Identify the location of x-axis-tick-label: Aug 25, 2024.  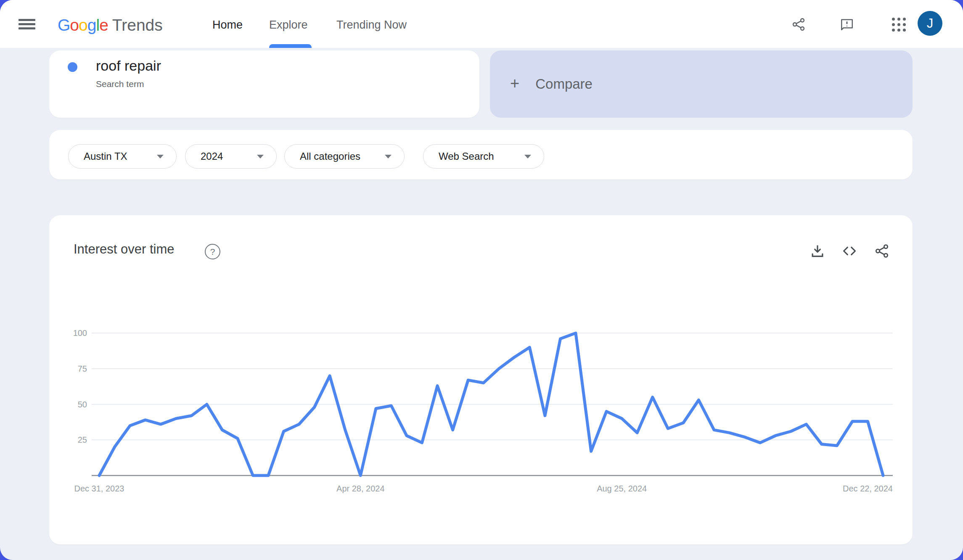
(622, 489).